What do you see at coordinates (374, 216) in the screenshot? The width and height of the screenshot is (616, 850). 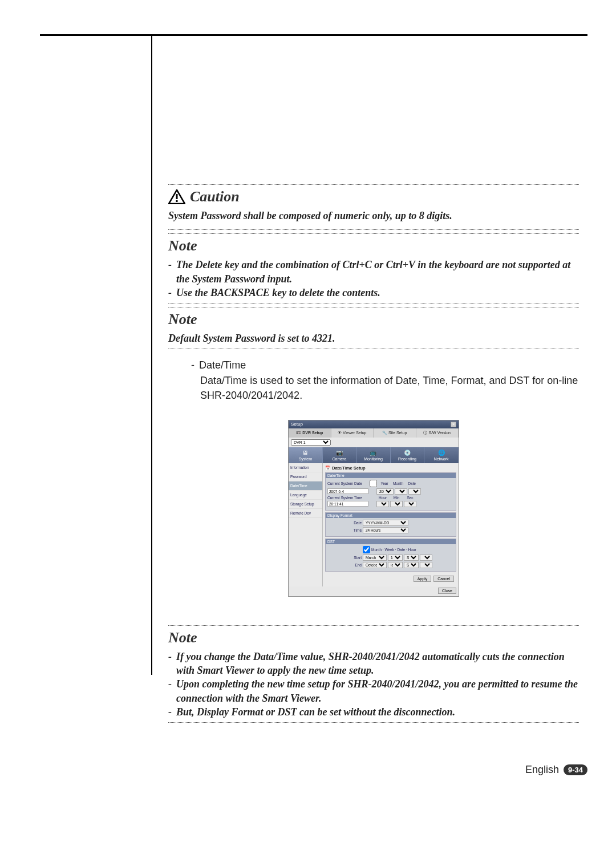 I see `caution-text: System Password shall be composed of num…` at bounding box center [374, 216].